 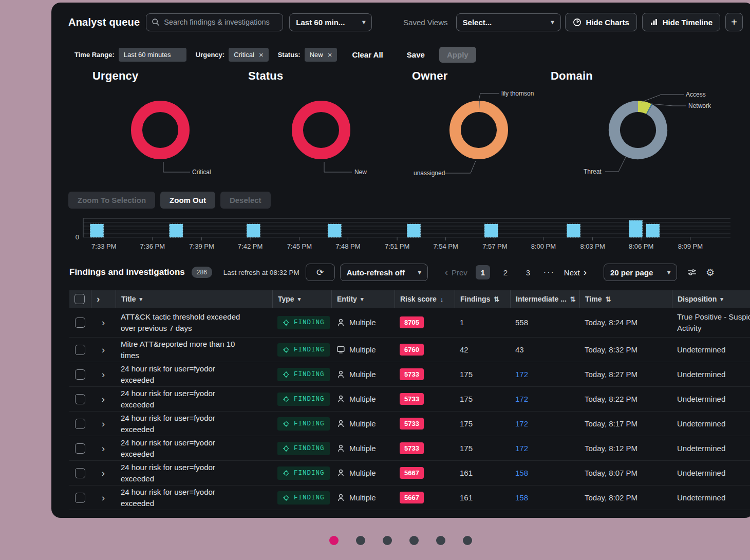 I want to click on risk-score-badge: 5667, so click(x=412, y=497).